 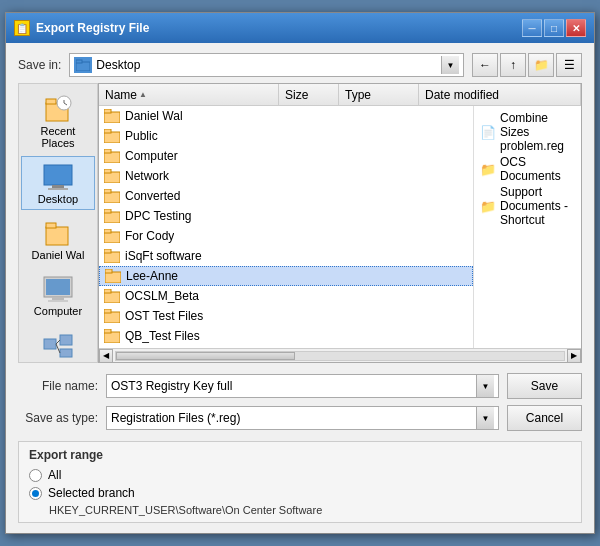 What do you see at coordinates (576, 28) in the screenshot?
I see `close-button: ✕` at bounding box center [576, 28].